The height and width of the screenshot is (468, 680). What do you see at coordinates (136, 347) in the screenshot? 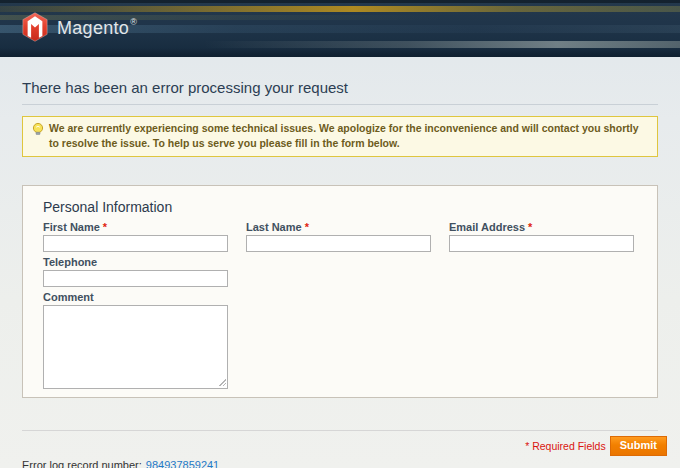
I see `comment-field-wrap` at bounding box center [136, 347].